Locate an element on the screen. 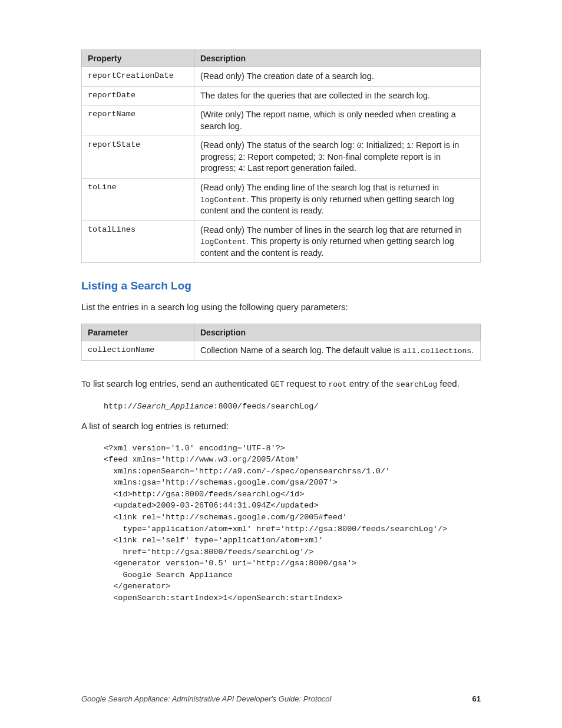  page-footer: Google Search Appliance: Administrative … is located at coordinates (281, 699).